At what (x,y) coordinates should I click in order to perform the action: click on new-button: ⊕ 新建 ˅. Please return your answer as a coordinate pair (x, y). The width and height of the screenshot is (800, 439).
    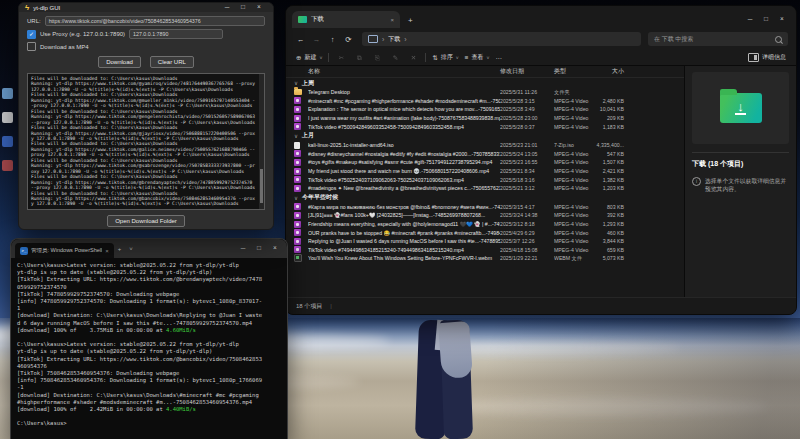
    Looking at the image, I should click on (309, 58).